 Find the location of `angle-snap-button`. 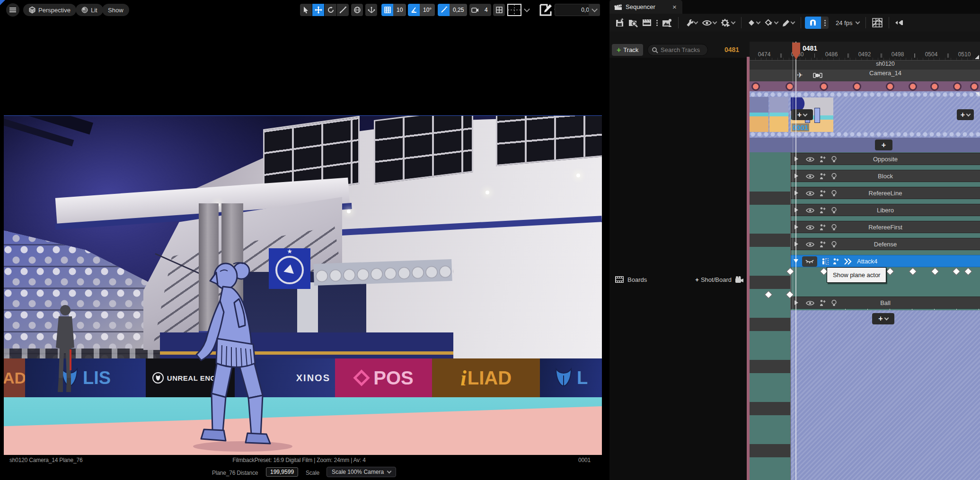

angle-snap-button is located at coordinates (414, 10).